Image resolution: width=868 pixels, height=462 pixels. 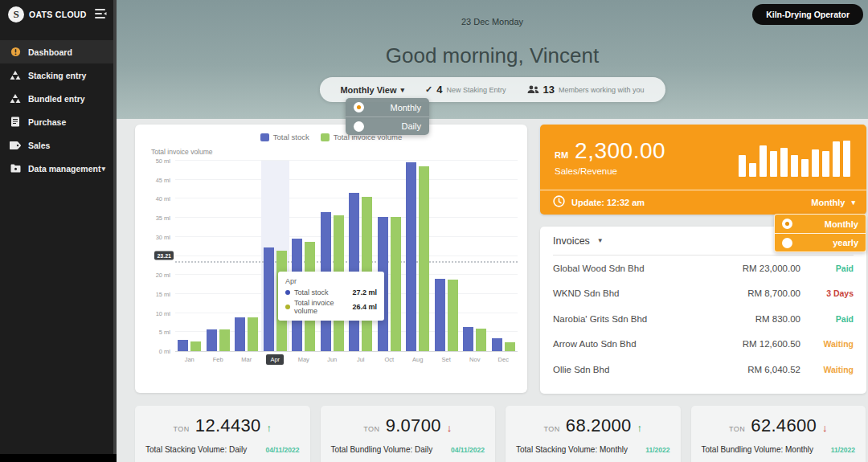 What do you see at coordinates (331, 292) in the screenshot?
I see `tooltip-row: Total stock27.2 ml` at bounding box center [331, 292].